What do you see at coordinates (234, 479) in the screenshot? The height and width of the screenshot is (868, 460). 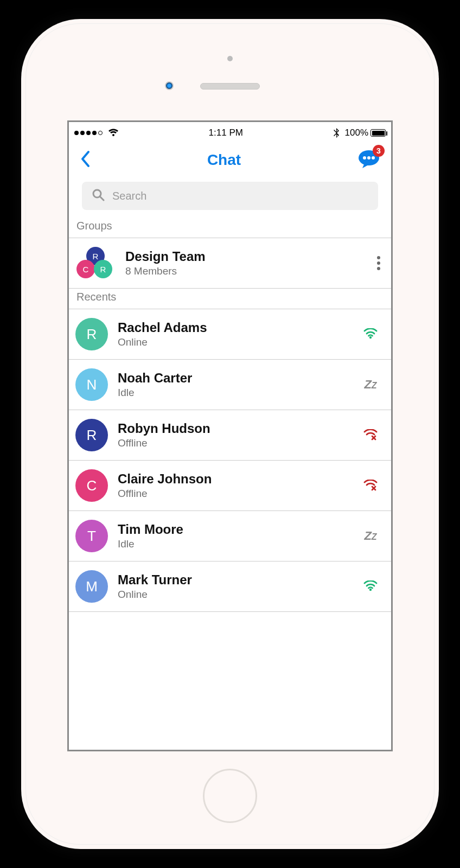 I see `contact-name: Claire Johnson` at bounding box center [234, 479].